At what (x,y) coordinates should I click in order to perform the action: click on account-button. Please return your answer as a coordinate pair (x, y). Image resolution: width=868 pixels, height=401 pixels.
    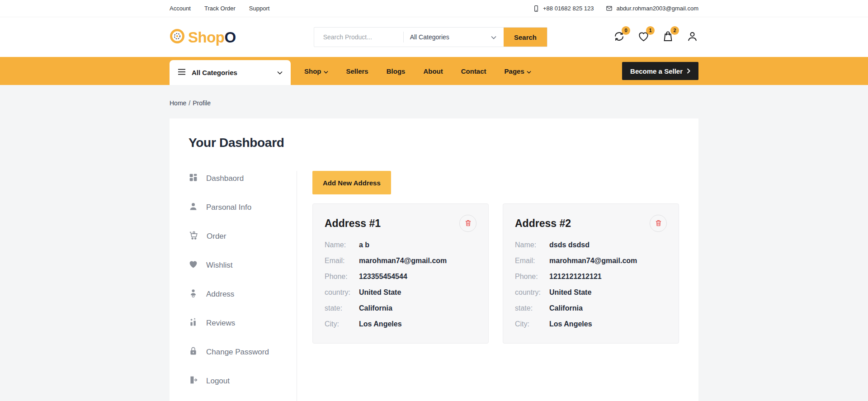
    Looking at the image, I should click on (693, 37).